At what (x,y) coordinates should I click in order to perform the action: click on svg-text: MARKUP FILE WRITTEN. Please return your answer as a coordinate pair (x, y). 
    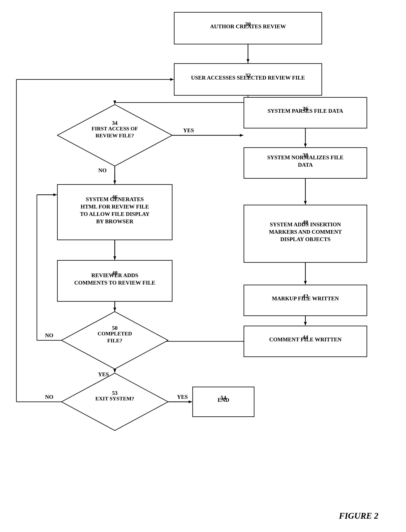
    Looking at the image, I should click on (305, 299).